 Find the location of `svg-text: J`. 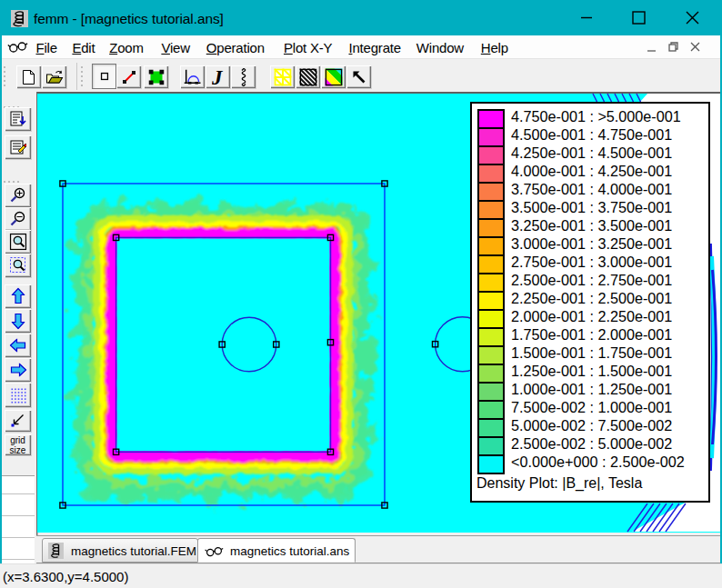

svg-text: J is located at coordinates (218, 76).